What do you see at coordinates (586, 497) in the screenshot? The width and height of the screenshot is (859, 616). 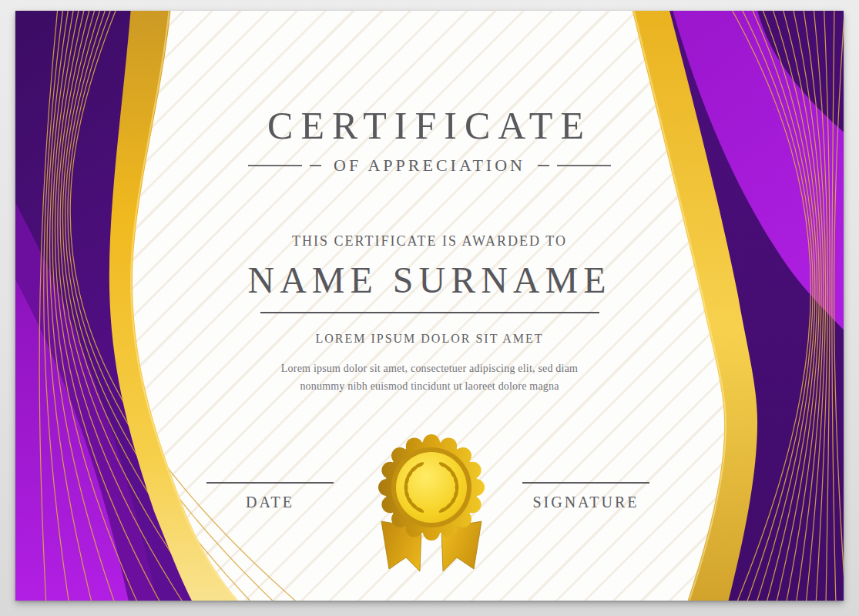 I see `signature-block: SIGNATURE` at bounding box center [586, 497].